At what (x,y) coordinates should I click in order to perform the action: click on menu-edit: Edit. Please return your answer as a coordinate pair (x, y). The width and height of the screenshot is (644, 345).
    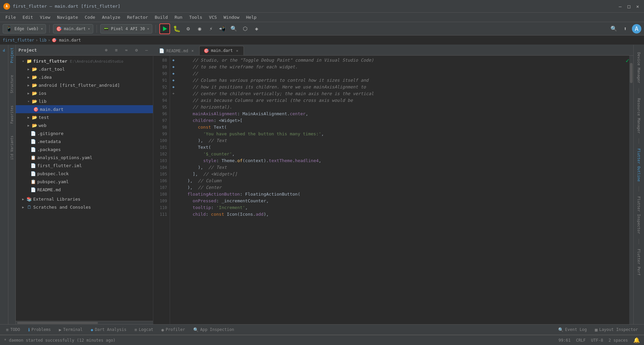
    Looking at the image, I should click on (28, 17).